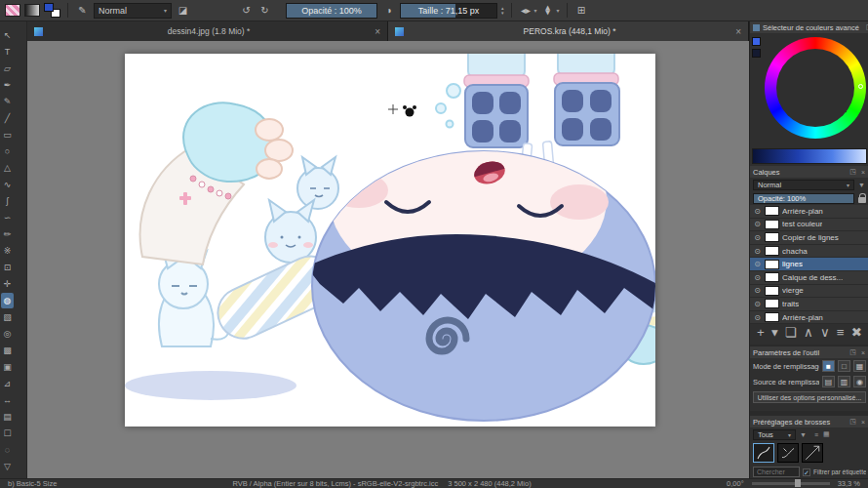  I want to click on filter-icon: ▼, so click(804, 435).